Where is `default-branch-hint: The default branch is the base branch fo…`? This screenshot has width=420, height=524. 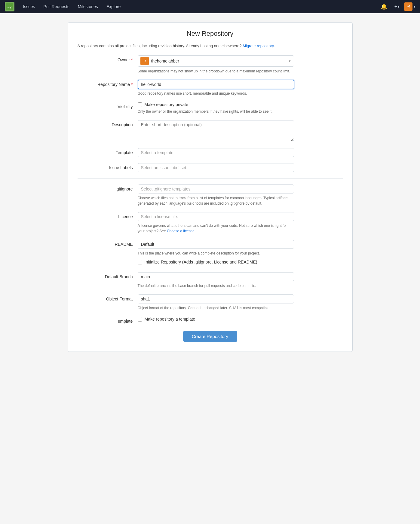 default-branch-hint: The default branch is the base branch fo… is located at coordinates (216, 286).